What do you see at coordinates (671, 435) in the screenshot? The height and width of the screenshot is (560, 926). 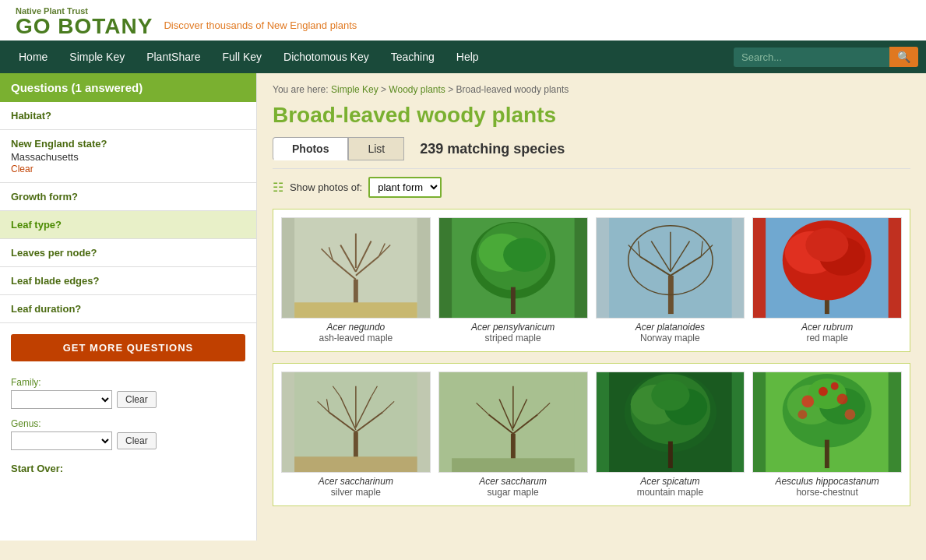 I see `plant-card-acer-spicatum: Acer spicatum mountain maple` at bounding box center [671, 435].